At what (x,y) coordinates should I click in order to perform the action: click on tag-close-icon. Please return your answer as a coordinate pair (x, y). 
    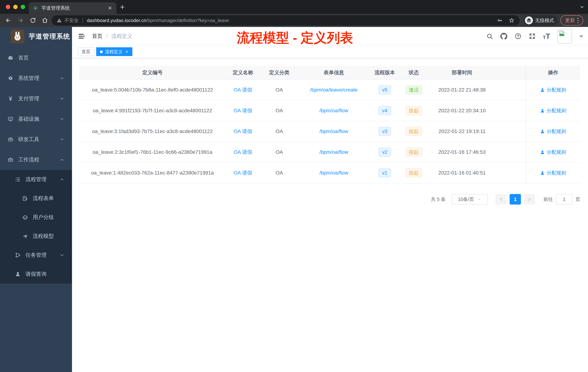
    Looking at the image, I should click on (127, 52).